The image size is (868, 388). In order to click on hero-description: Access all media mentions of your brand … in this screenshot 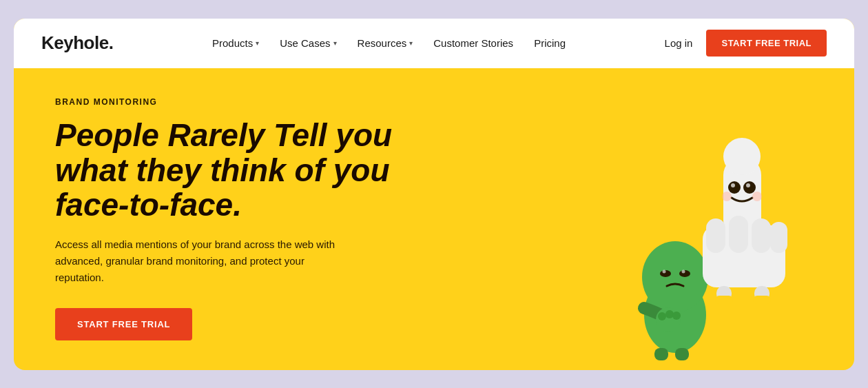, I will do `click(200, 261)`.